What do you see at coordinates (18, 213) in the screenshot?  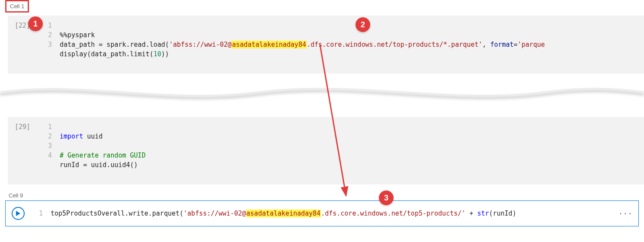 I see `run-cell-button` at bounding box center [18, 213].